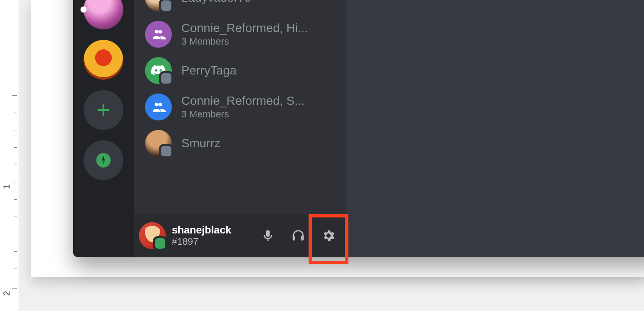 The height and width of the screenshot is (311, 644). Describe the element at coordinates (240, 143) in the screenshot. I see `dm-item: Smurrz` at that location.